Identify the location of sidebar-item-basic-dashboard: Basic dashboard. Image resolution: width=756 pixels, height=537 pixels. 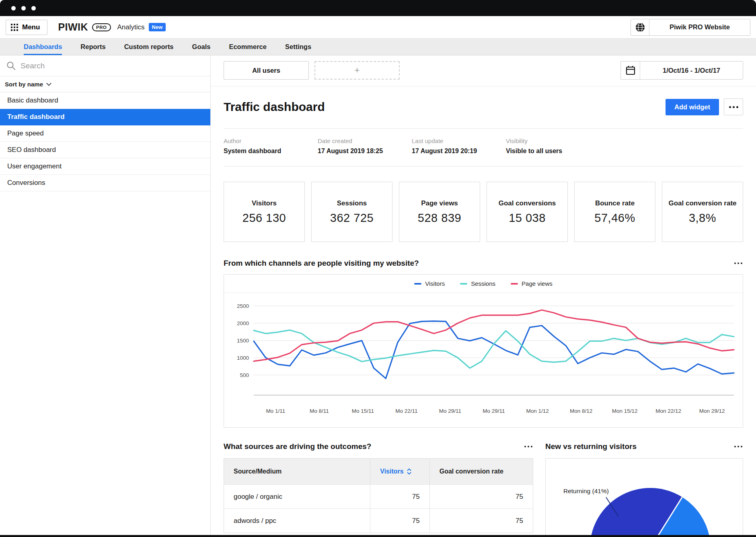
(105, 100).